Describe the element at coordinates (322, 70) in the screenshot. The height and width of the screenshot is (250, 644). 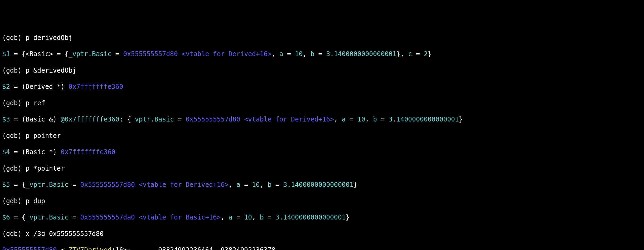
I see `gdb-command: (gdb) p &derivedObj` at that location.